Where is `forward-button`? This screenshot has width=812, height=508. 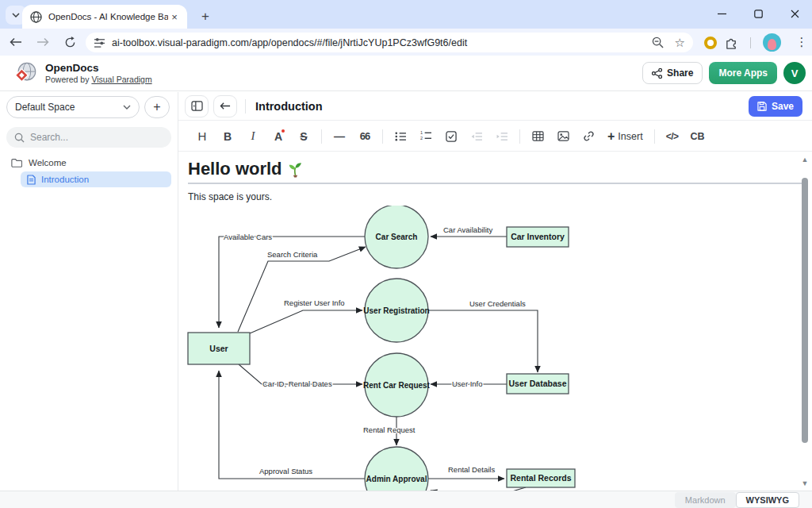 forward-button is located at coordinates (43, 42).